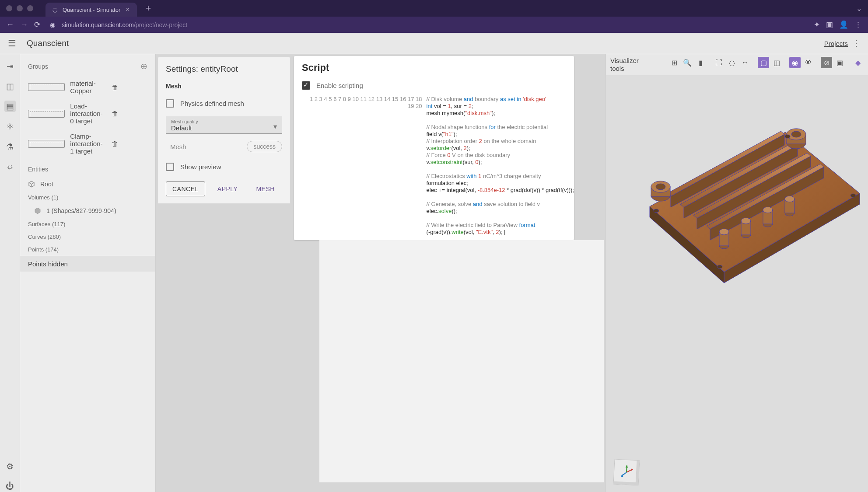  I want to click on cancel-button: CANCEL, so click(186, 189).